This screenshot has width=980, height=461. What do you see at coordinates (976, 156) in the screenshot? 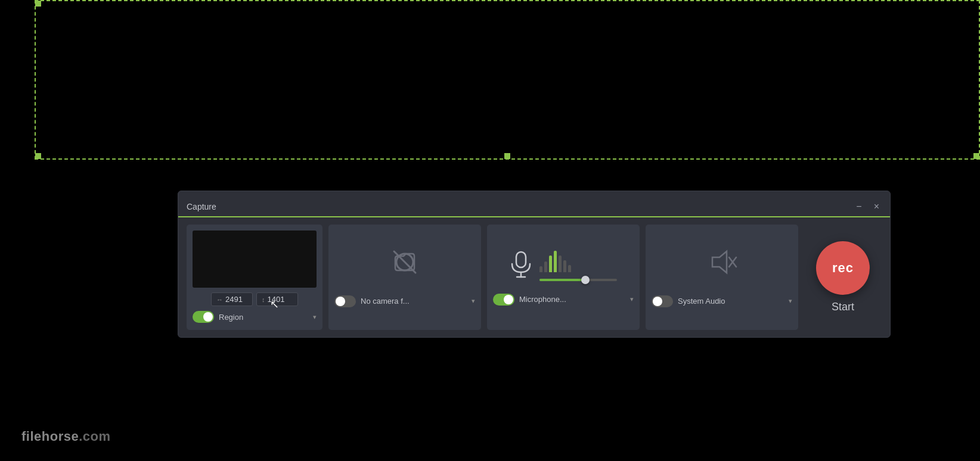
I see `handle-bottom-right` at bounding box center [976, 156].